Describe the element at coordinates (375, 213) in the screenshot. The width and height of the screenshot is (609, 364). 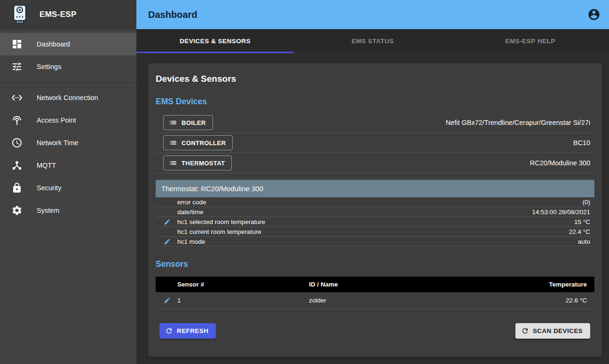
I see `thermostat-detail-panel: Thermostat: RC20/Moduline 300 error code…` at that location.